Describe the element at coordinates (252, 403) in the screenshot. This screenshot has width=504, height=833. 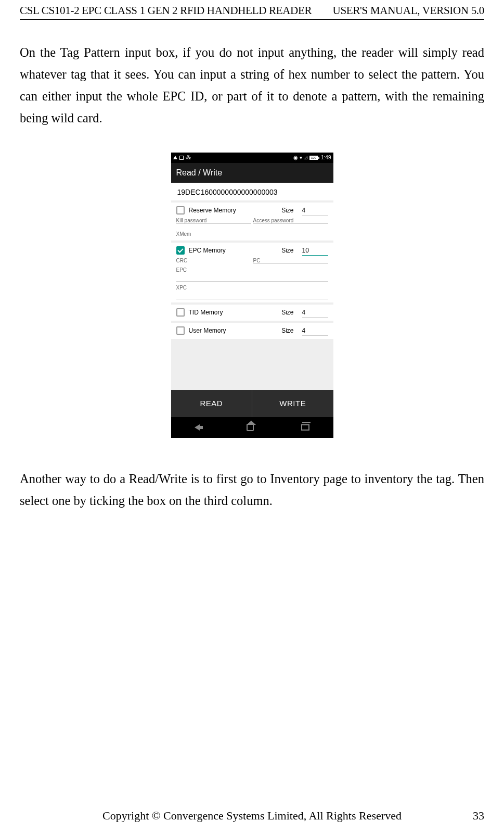
I see `action-bar: READ WRITE` at that location.